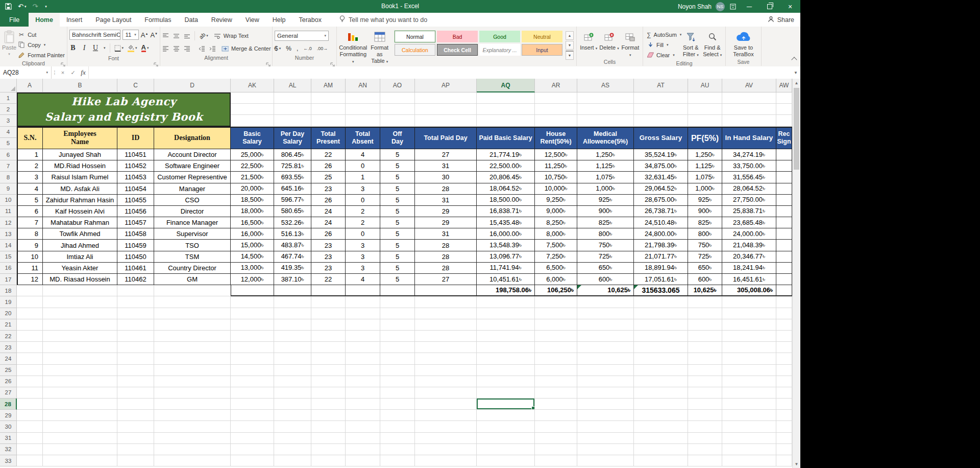 The width and height of the screenshot is (980, 468). What do you see at coordinates (307, 49) in the screenshot?
I see `increase-decimal-button: ←.0` at bounding box center [307, 49].